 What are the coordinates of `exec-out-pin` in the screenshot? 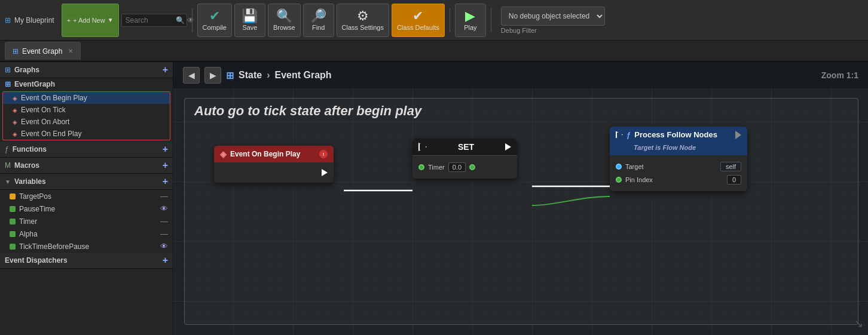 It's located at (325, 173).